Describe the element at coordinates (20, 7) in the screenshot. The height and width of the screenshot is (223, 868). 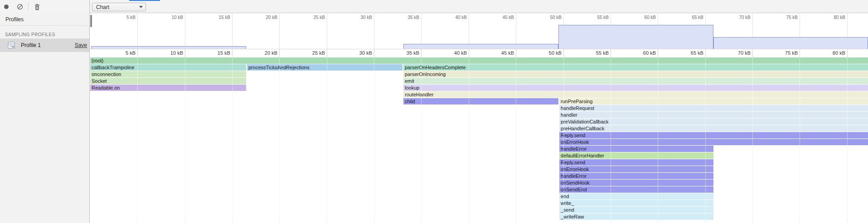
I see `block-icon` at that location.